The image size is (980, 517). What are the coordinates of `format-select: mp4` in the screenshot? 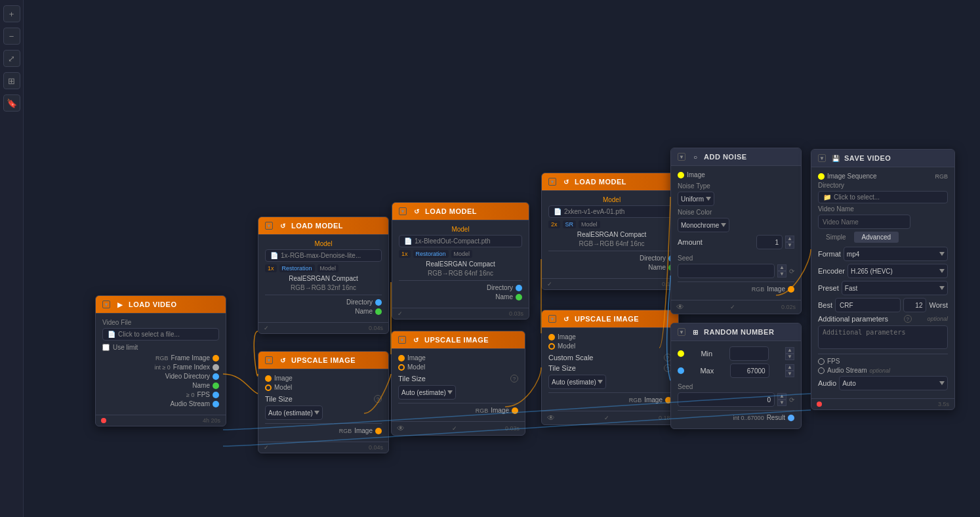 It's located at (896, 254).